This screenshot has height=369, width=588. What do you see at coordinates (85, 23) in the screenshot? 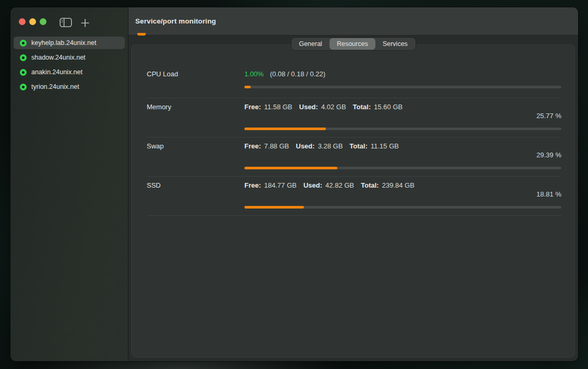
I see `plus-icon` at bounding box center [85, 23].